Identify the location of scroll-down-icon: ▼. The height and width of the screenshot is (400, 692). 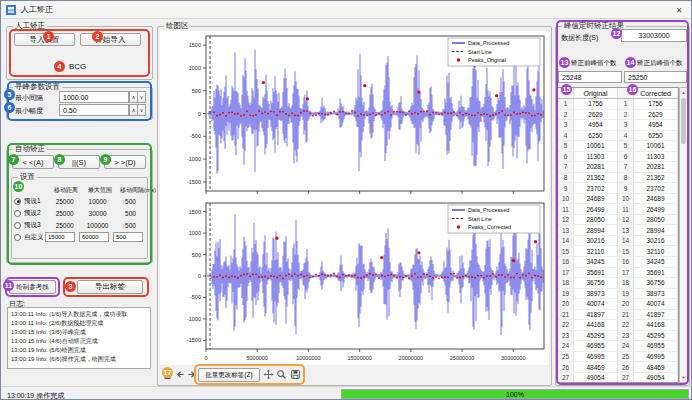
(684, 378).